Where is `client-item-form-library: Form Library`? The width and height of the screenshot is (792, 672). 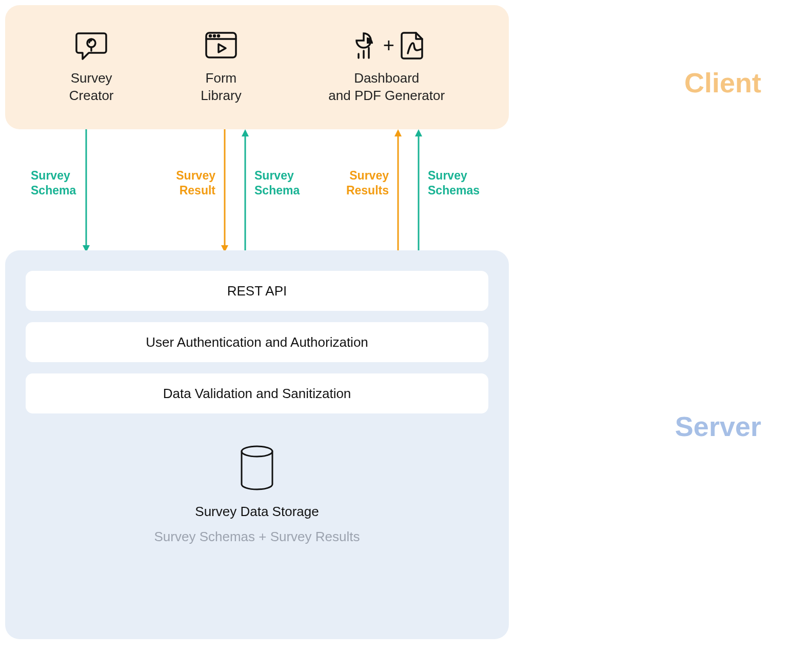 client-item-form-library: Form Library is located at coordinates (221, 67).